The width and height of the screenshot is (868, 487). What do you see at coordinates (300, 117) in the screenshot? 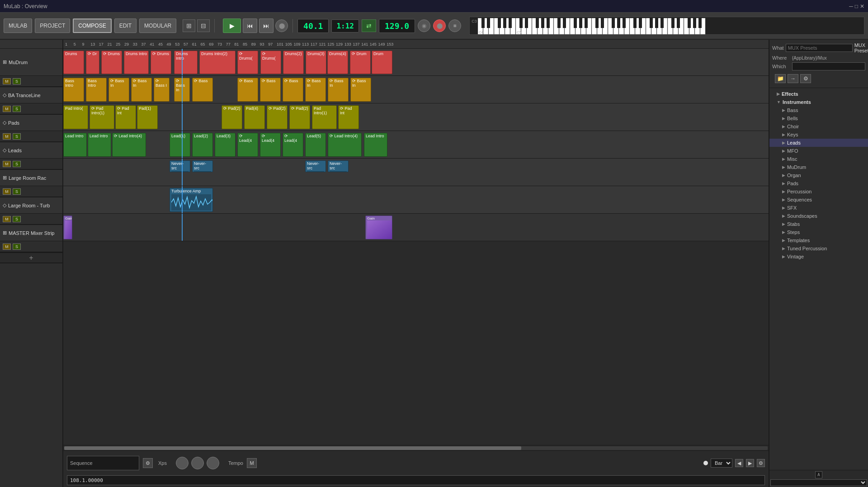
I see `clip-pads-8: ⟳ Pad(2)` at bounding box center [300, 117].